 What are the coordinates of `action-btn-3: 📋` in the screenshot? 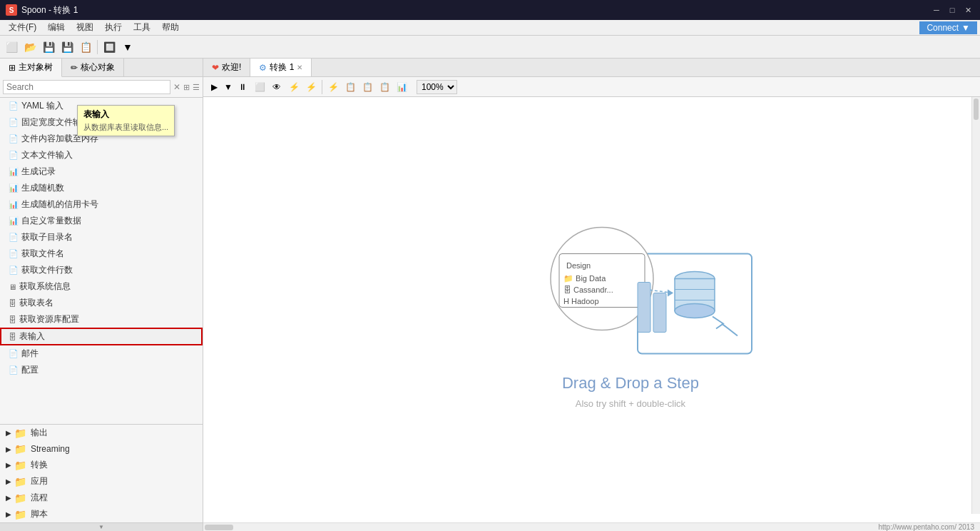 It's located at (367, 87).